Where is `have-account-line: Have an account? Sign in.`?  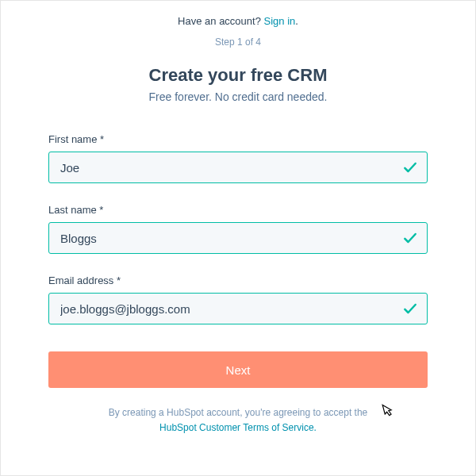
have-account-line: Have an account? Sign in. is located at coordinates (238, 21).